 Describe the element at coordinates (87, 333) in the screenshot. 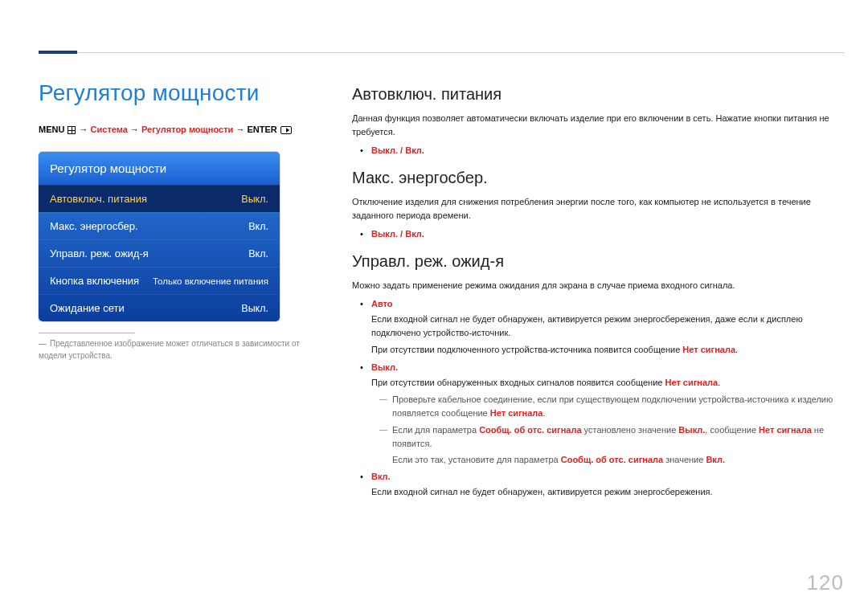

I see `footnote-separator` at that location.